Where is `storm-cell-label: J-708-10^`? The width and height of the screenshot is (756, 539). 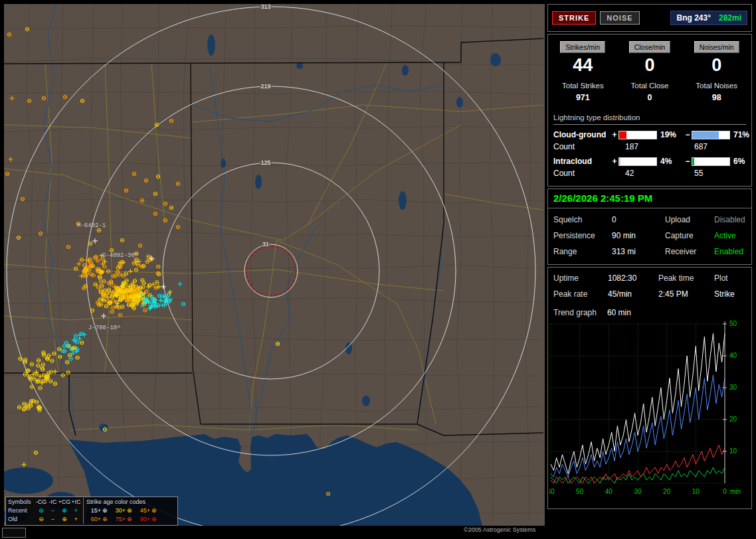 storm-cell-label: J-708-10^ is located at coordinates (105, 328).